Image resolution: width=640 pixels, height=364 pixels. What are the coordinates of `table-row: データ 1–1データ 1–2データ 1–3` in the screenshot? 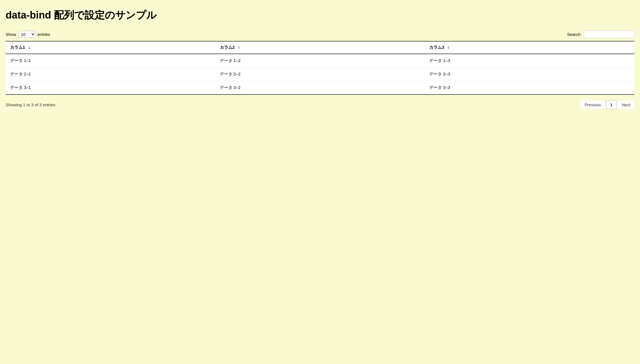 It's located at (320, 61).